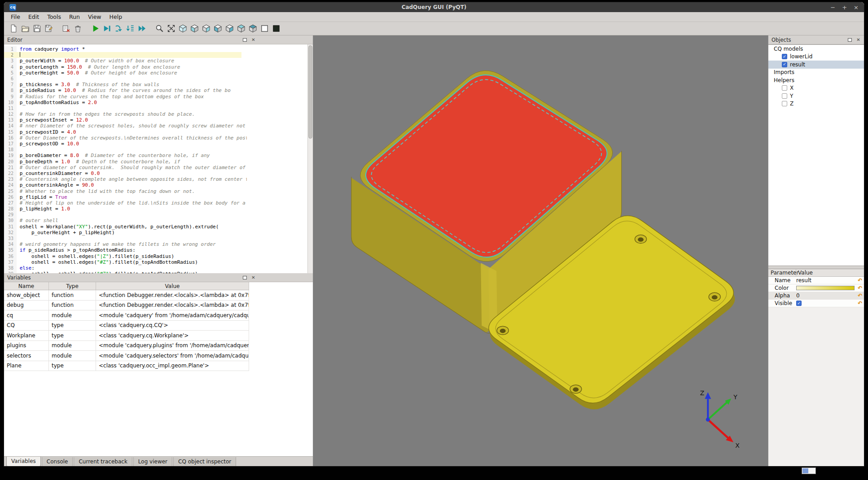  I want to click on delete-button, so click(78, 29).